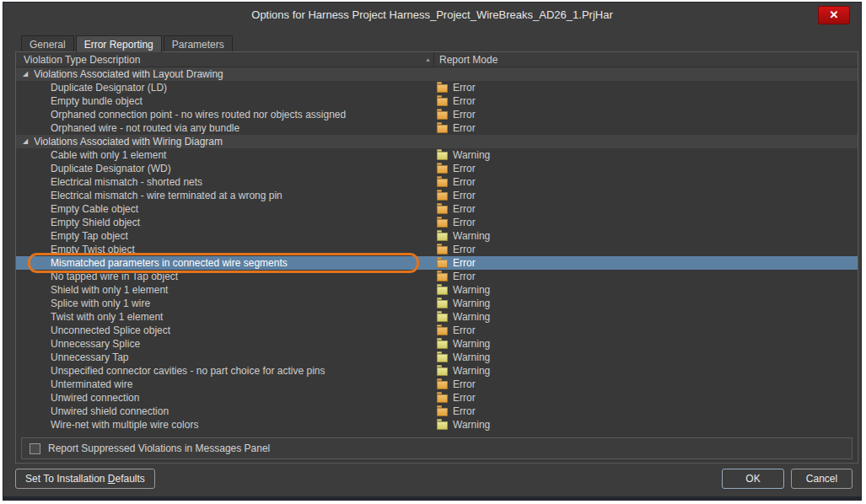 This screenshot has height=504, width=866. I want to click on violation-label: Unterminated wire, so click(91, 384).